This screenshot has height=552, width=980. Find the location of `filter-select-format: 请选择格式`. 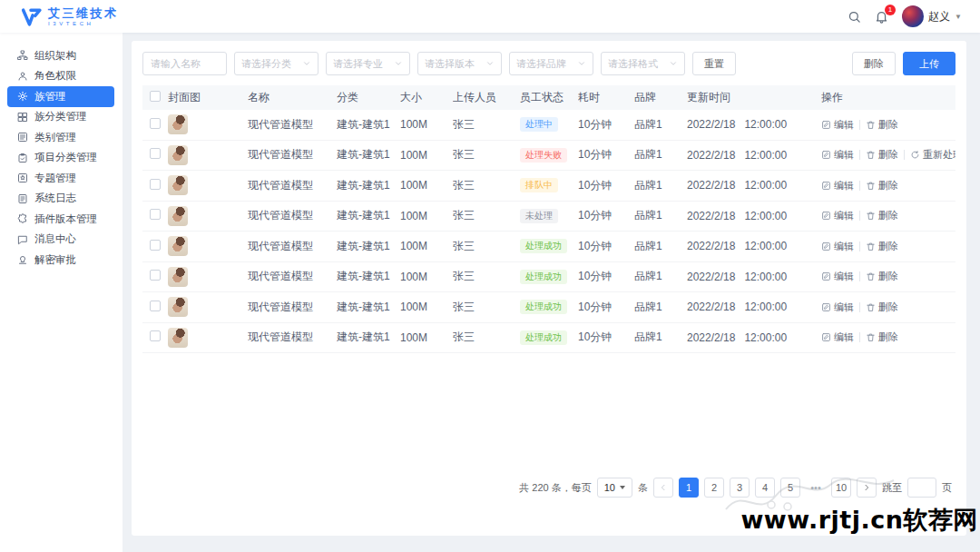

filter-select-format: 请选择格式 is located at coordinates (642, 64).